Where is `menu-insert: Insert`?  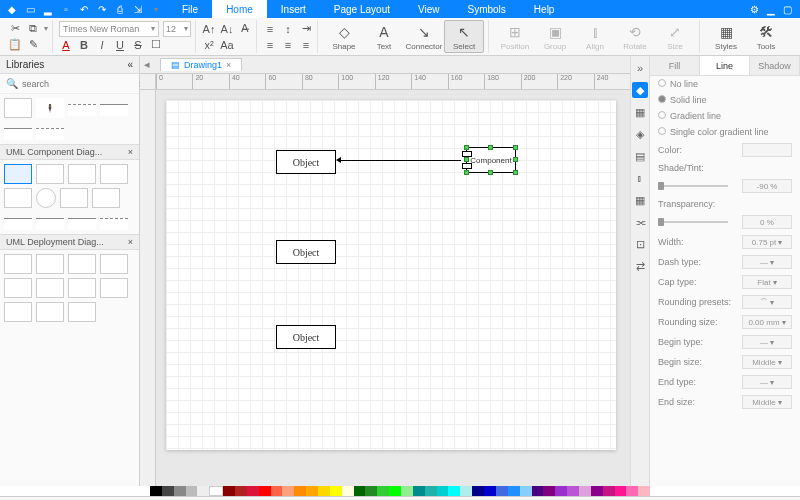
menu-insert: Insert is located at coordinates (294, 9).